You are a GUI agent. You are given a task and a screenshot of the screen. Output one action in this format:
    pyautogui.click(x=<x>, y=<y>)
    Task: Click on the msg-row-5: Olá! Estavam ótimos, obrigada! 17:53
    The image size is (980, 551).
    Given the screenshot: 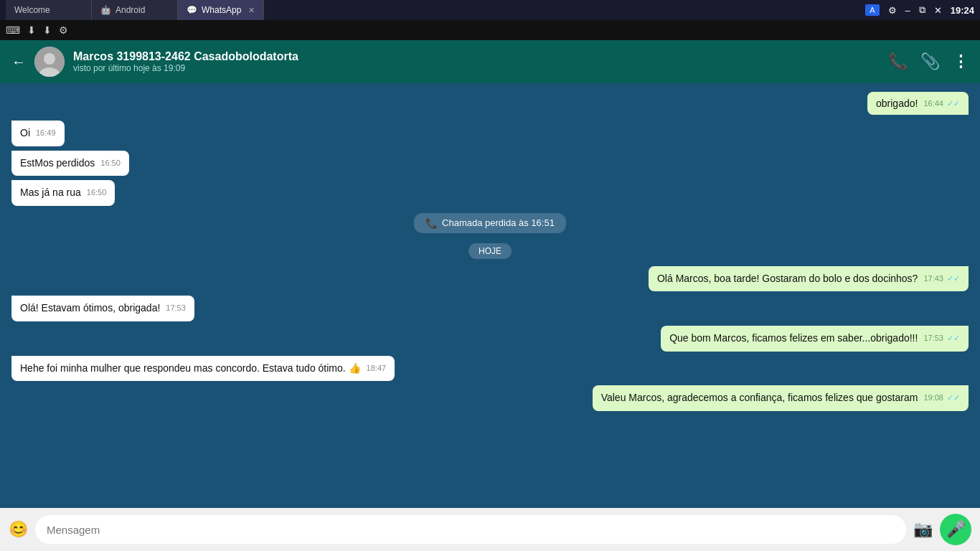 What is the action you would take?
    pyautogui.click(x=490, y=309)
    